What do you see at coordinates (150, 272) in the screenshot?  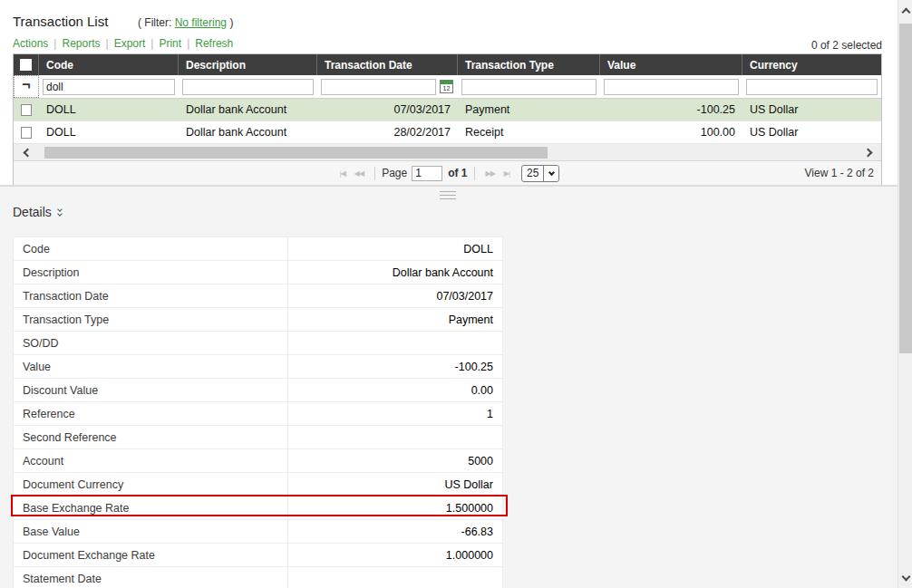 I see `detail-label: Description` at bounding box center [150, 272].